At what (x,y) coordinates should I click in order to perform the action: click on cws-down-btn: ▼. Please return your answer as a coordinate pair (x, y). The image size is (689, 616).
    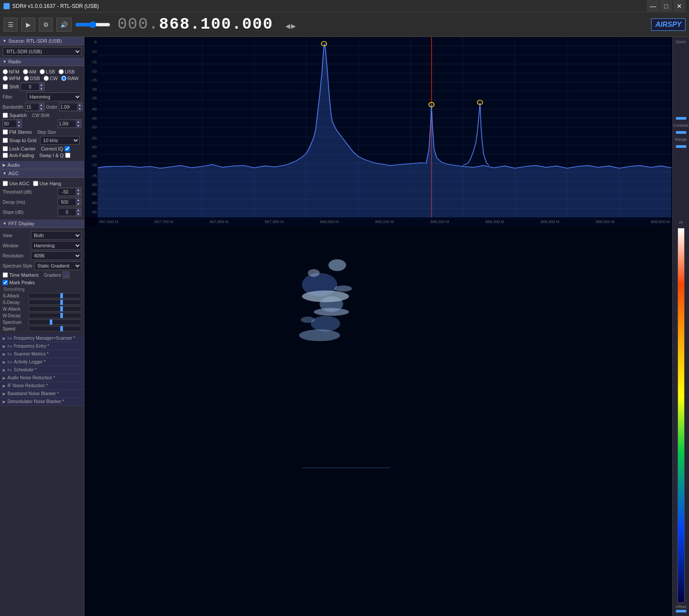
    Looking at the image, I should click on (78, 126).